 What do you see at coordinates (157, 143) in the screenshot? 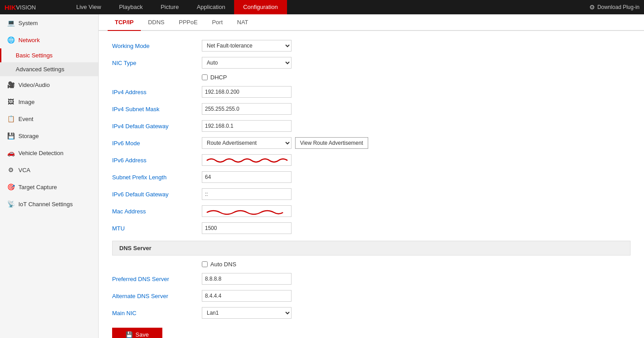
I see `ipv6-mode-label: IPv6 Mode` at bounding box center [157, 143].